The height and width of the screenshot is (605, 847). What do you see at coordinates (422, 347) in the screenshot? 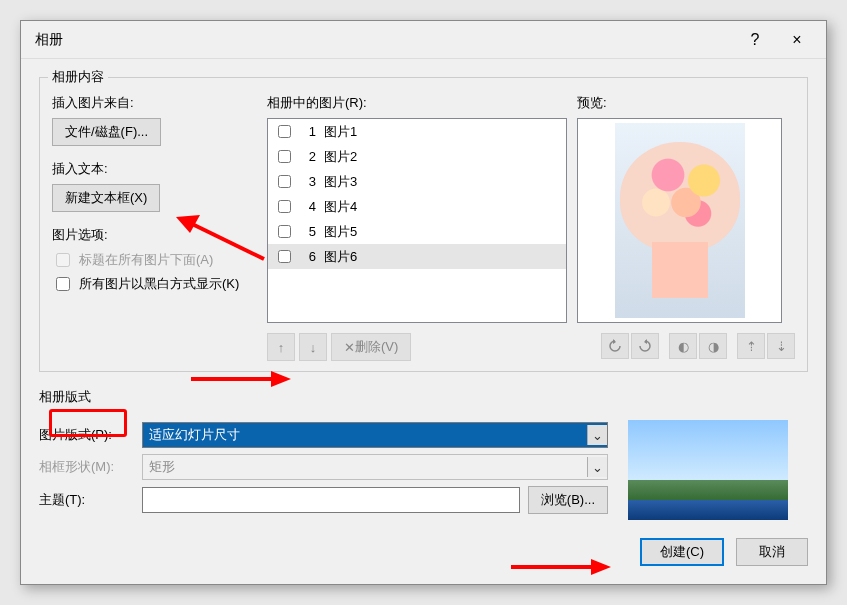
I see `list-toolbar: ↑ ↓ ✕ 删除(V)` at bounding box center [422, 347].